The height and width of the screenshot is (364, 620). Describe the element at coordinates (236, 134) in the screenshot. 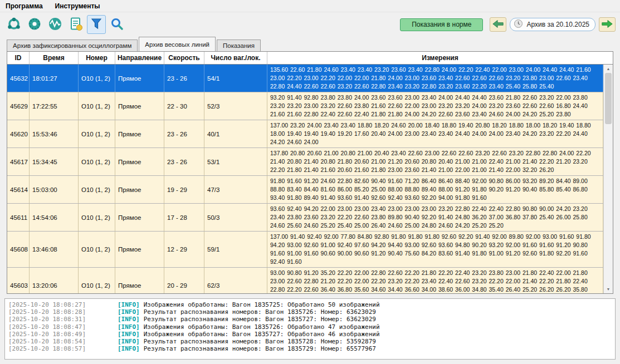

I see `cell-wagon-count: 40/1` at that location.